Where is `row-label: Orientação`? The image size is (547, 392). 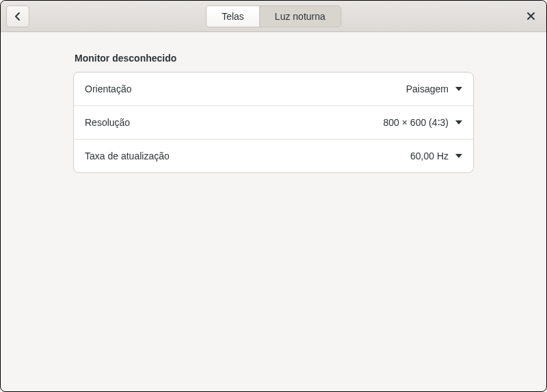
row-label: Orientação is located at coordinates (108, 89).